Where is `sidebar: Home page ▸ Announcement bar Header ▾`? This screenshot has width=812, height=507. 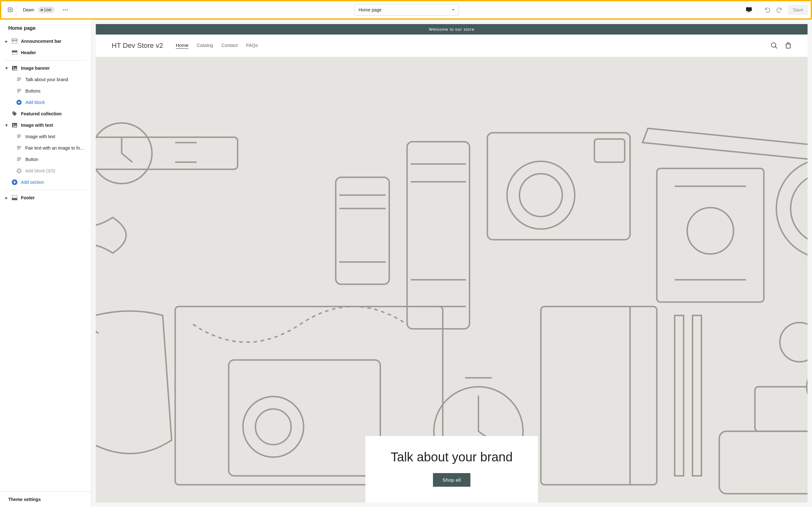 sidebar: Home page ▸ Announcement bar Header ▾ is located at coordinates (46, 264).